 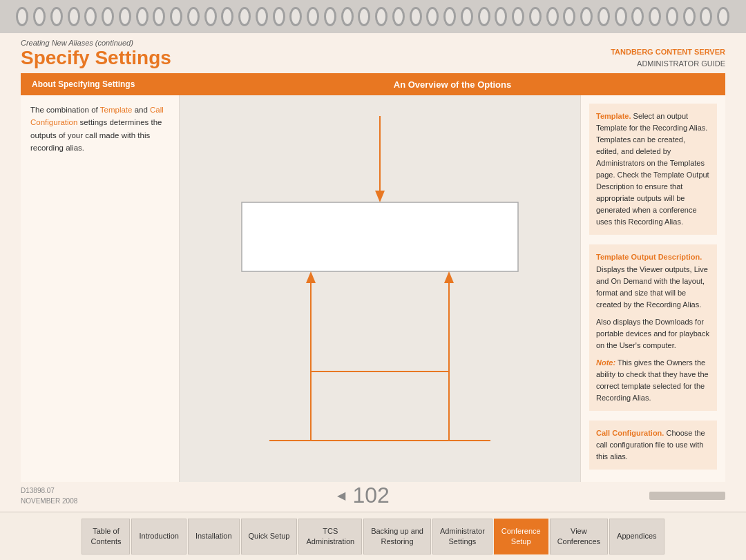 What do you see at coordinates (96, 43) in the screenshot?
I see `page-subtitle: Creating New Aliases (continued)` at bounding box center [96, 43].